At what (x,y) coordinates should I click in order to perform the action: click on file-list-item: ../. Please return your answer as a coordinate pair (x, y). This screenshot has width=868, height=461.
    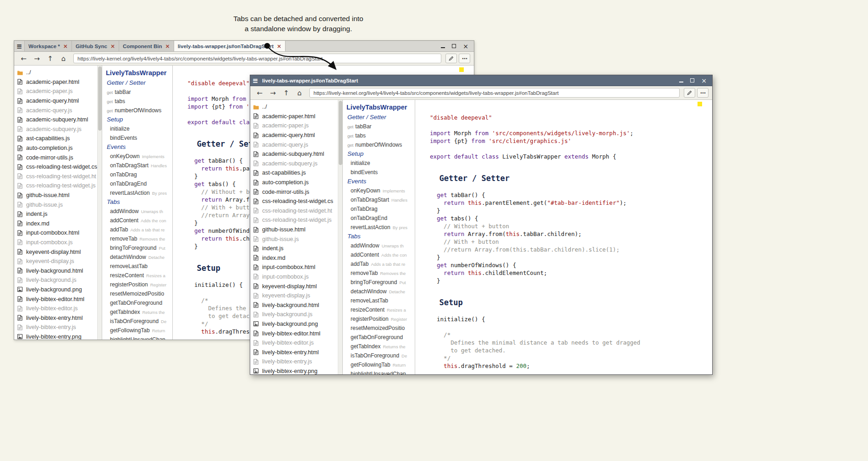
    Looking at the image, I should click on (296, 107).